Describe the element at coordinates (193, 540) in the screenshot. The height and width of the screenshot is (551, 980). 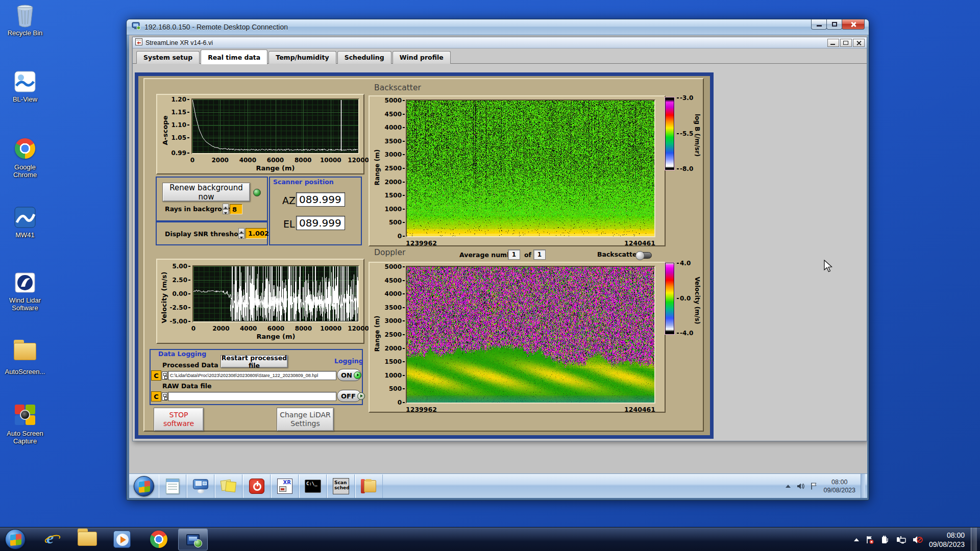
I see `taskbar-rdp-button-active` at that location.